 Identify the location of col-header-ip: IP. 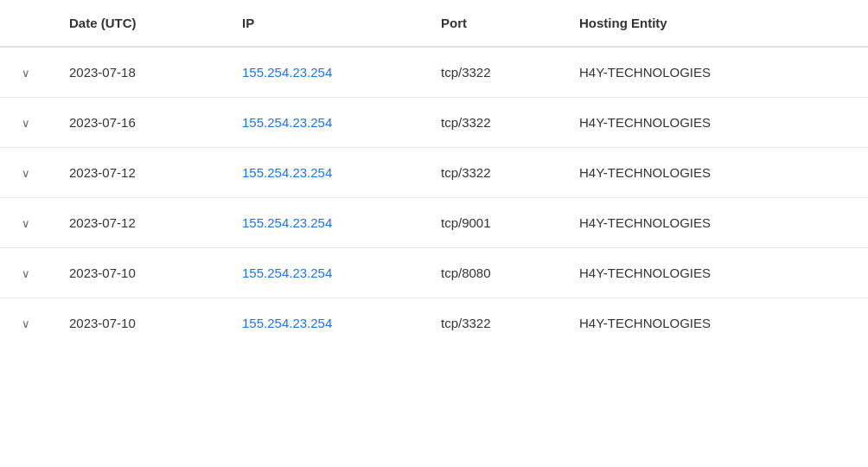
(324, 23).